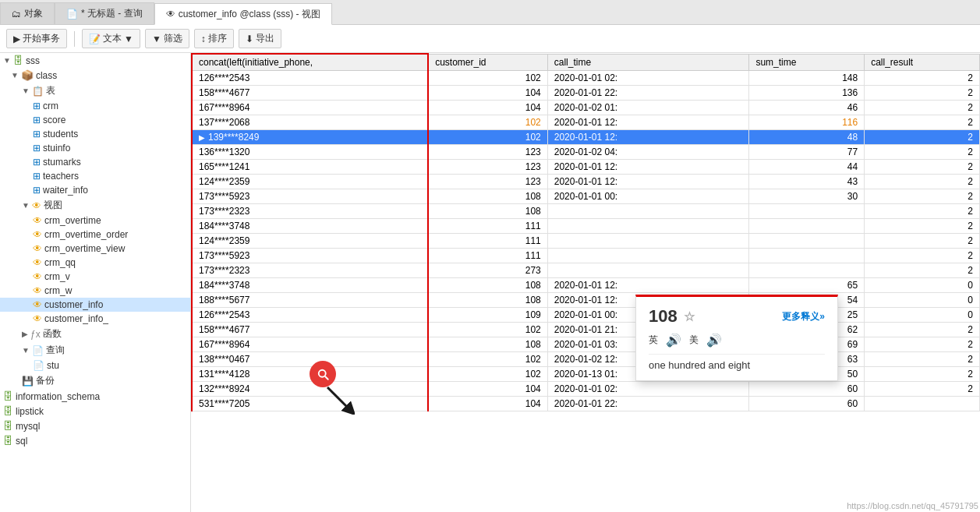 The image size is (980, 512). Describe the element at coordinates (37, 39) in the screenshot. I see `transaction-button: ▶ 开始事务` at that location.